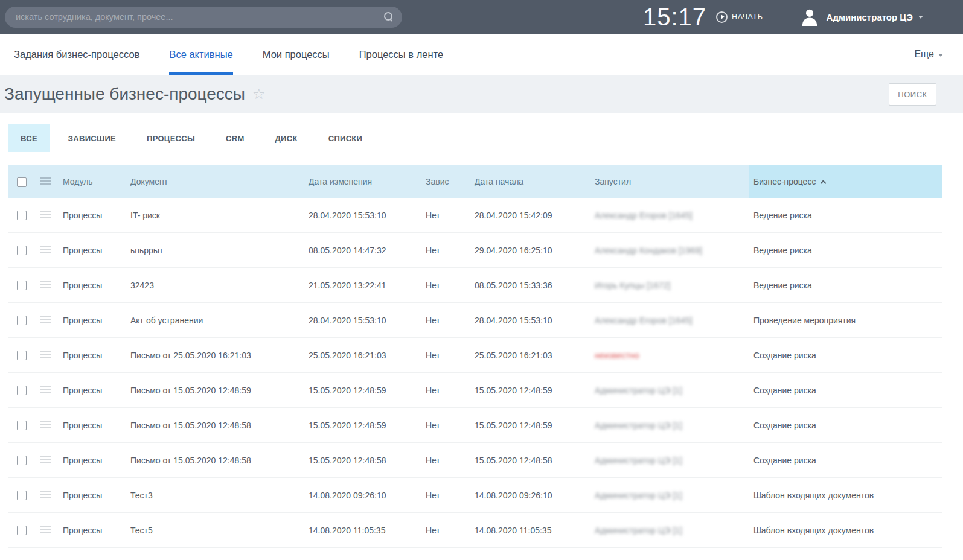 This screenshot has width=963, height=560. I want to click on cell-modified: 15.05.2020 12:48:59, so click(364, 425).